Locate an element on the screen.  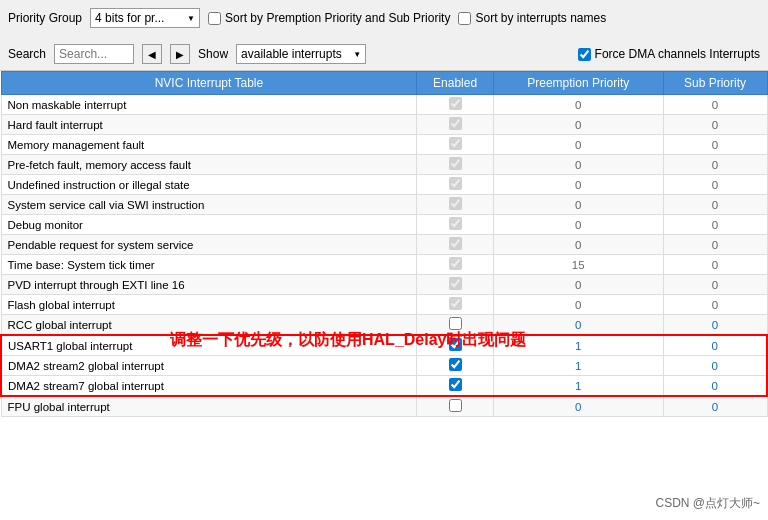
force-dma-checkbox is located at coordinates (584, 54).